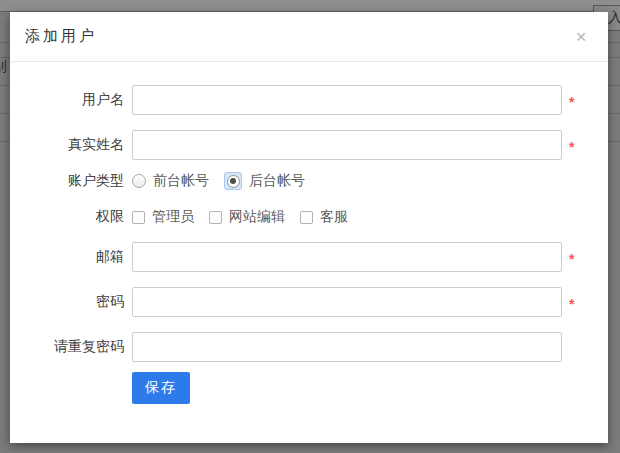 The image size is (620, 453). Describe the element at coordinates (78, 100) in the screenshot. I see `username-label: 用户名` at that location.